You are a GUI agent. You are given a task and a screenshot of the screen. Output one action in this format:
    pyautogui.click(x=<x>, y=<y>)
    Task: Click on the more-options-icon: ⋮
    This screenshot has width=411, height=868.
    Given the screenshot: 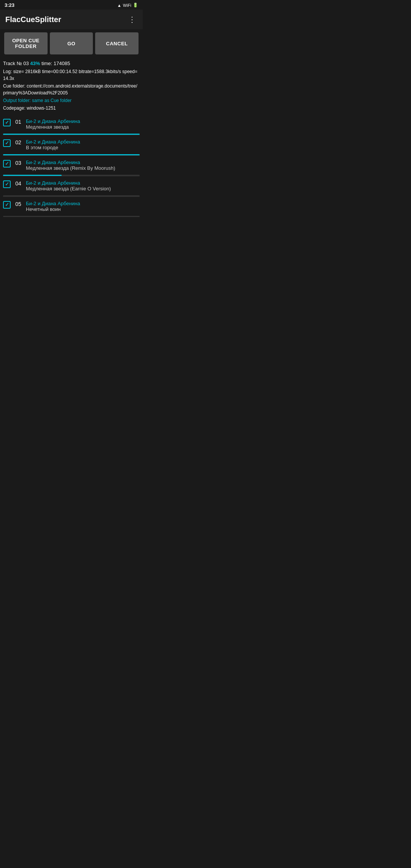 What is the action you would take?
    pyautogui.click(x=132, y=19)
    